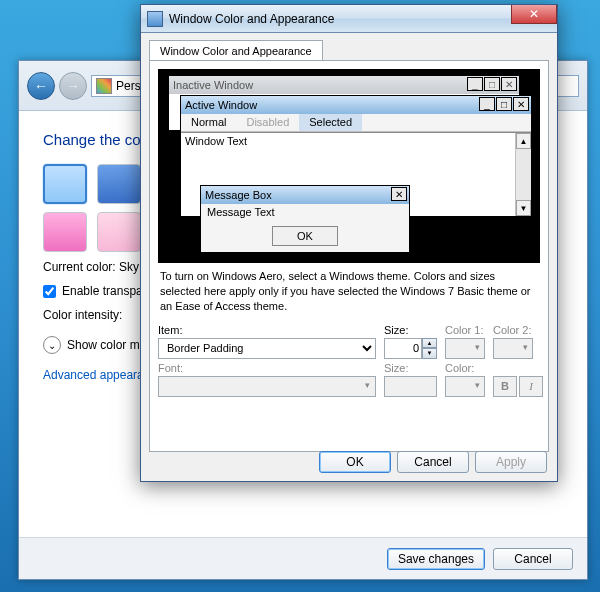 The height and width of the screenshot is (592, 600). Describe the element at coordinates (155, 19) in the screenshot. I see `dialog-icon` at that location.